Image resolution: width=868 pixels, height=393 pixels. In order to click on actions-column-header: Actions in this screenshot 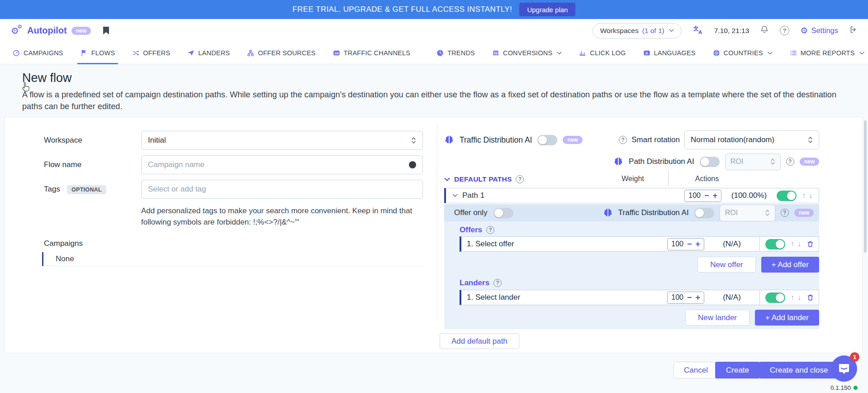, I will do `click(707, 179)`.